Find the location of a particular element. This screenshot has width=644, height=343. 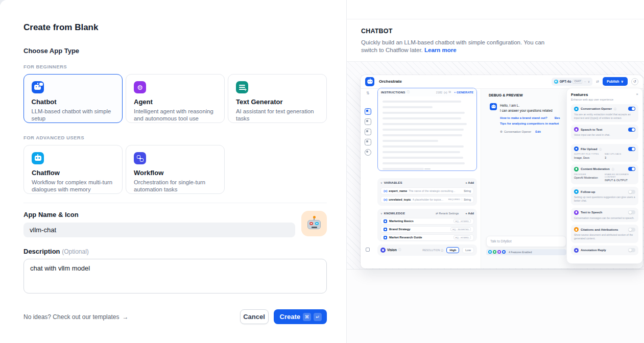

app-type-card-agent: ⚙ Agent Intelligent agent with reasoning… is located at coordinates (175, 99).